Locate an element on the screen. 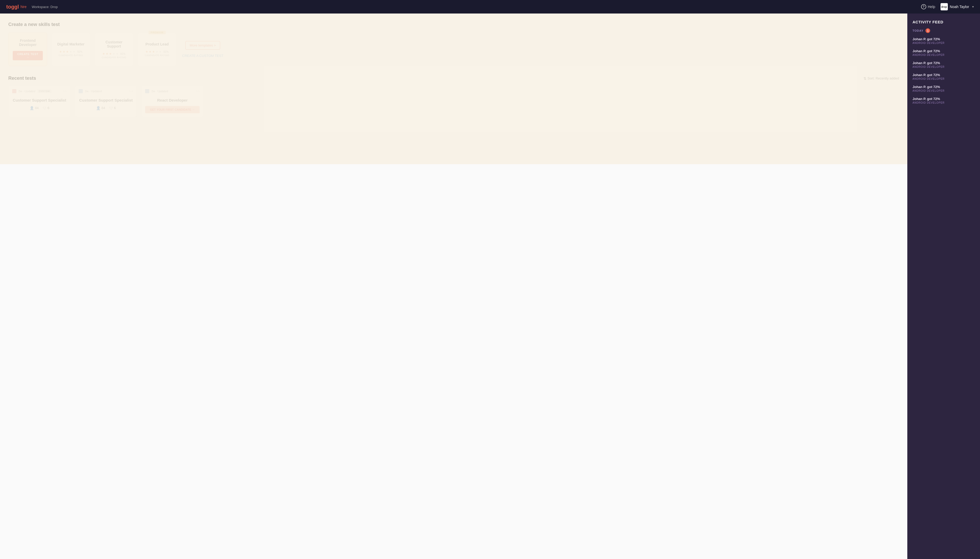 The image size is (980, 559). test-card-react: 2w · Updated ⋯ React Developer GET YOUR … is located at coordinates (172, 101).